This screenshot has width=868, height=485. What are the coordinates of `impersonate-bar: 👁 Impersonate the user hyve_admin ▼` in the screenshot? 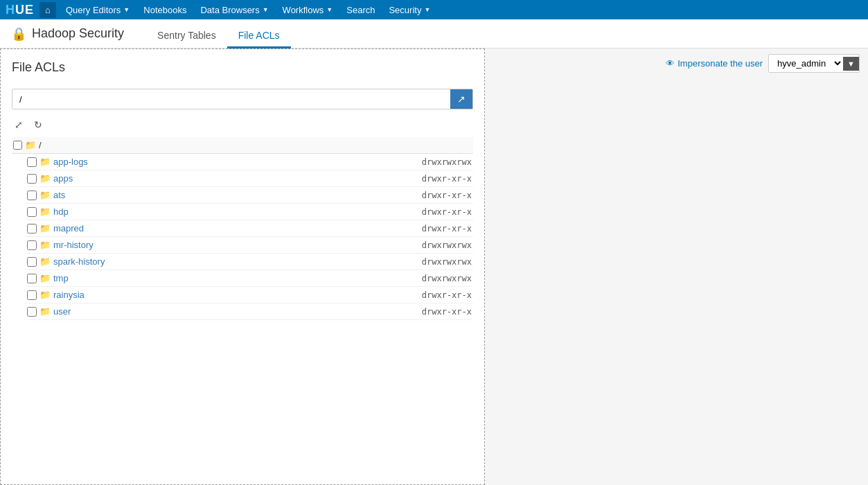 It's located at (676, 64).